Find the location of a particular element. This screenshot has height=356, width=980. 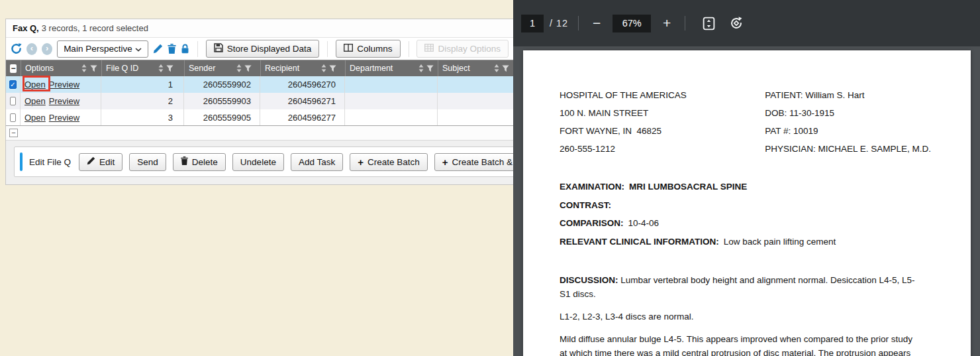

patient-line: PHYSICIAN: MICHAEL E. SAMPLE, M.D. is located at coordinates (848, 148).